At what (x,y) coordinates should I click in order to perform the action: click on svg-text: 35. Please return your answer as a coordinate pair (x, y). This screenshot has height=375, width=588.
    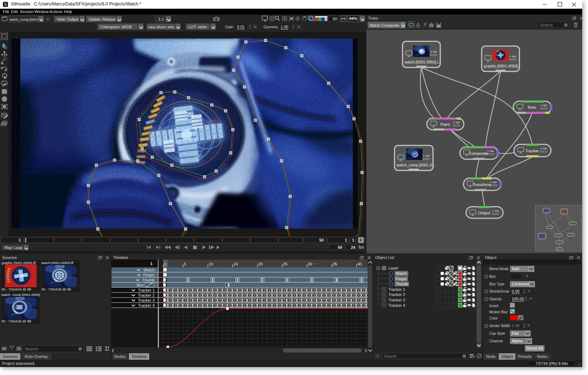
    Looking at the image, I should click on (335, 264).